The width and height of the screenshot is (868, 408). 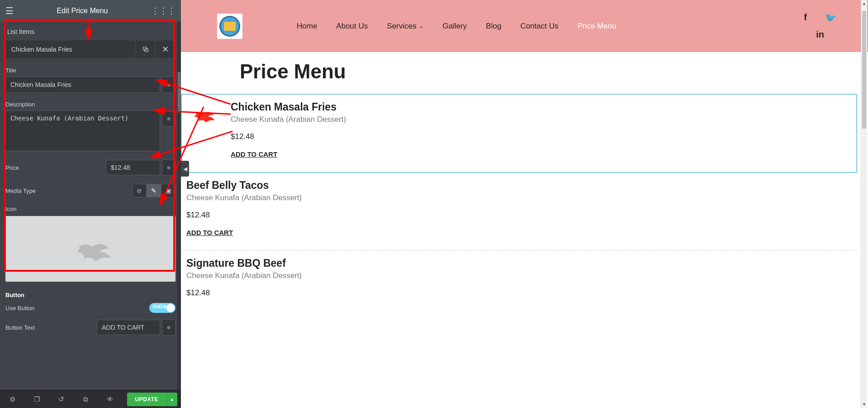 I want to click on button-section-label: Button, so click(x=90, y=295).